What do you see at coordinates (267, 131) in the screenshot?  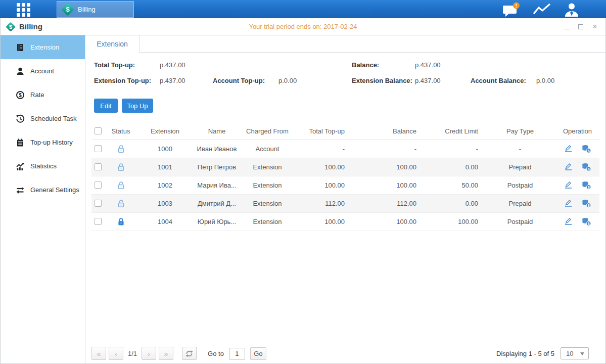 I see `col-charged-from: Charged From` at bounding box center [267, 131].